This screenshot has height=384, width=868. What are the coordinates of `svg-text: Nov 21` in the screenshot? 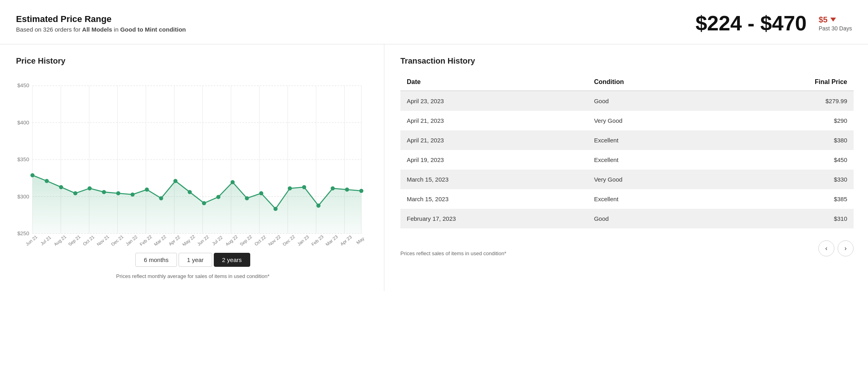 It's located at (102, 240).